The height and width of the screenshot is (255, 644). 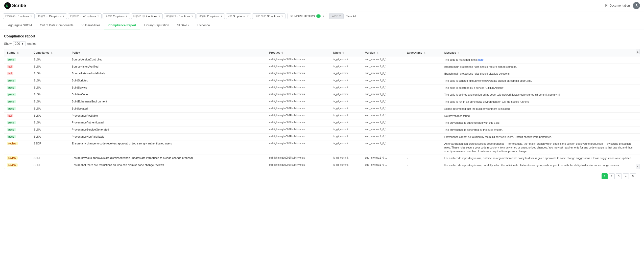 I want to click on message-link: here, so click(x=481, y=60).